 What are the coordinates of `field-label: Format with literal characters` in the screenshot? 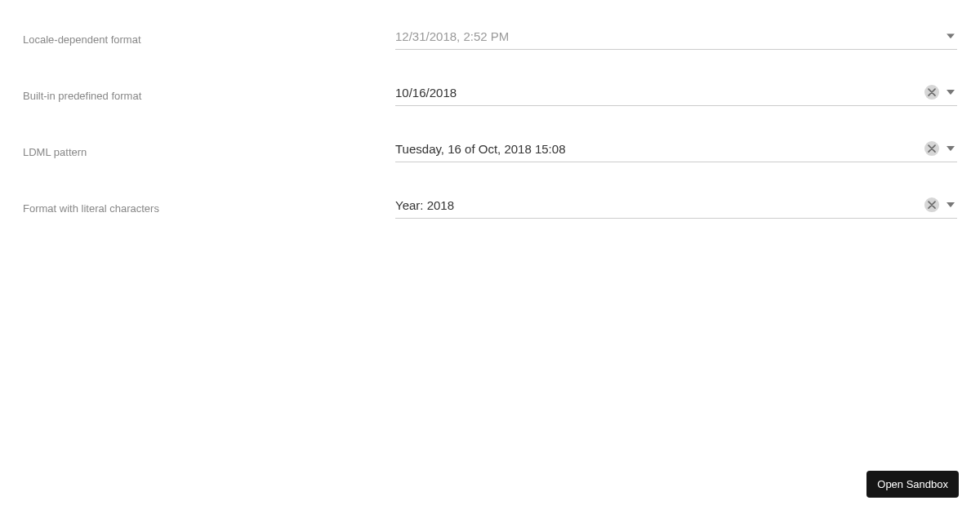 It's located at (209, 204).